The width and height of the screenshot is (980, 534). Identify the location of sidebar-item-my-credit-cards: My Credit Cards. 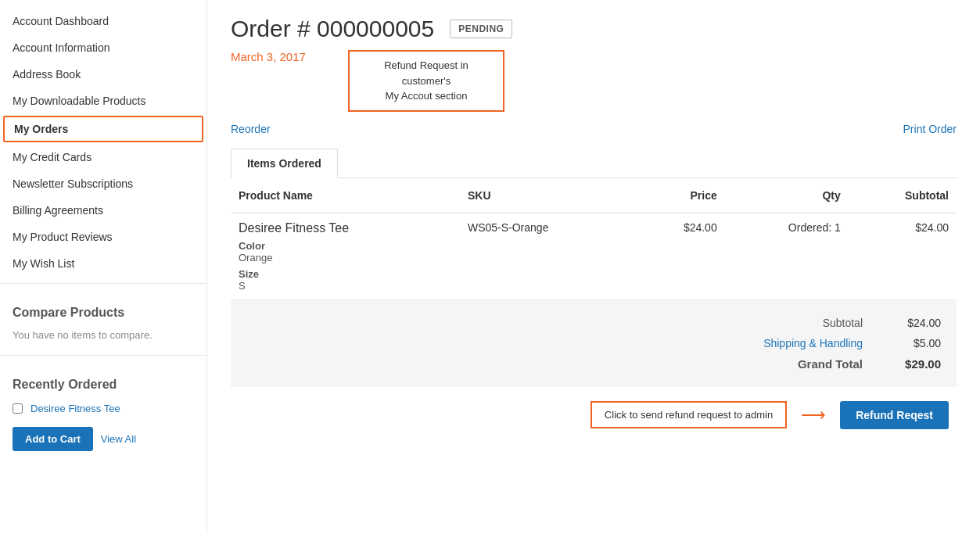
(103, 157).